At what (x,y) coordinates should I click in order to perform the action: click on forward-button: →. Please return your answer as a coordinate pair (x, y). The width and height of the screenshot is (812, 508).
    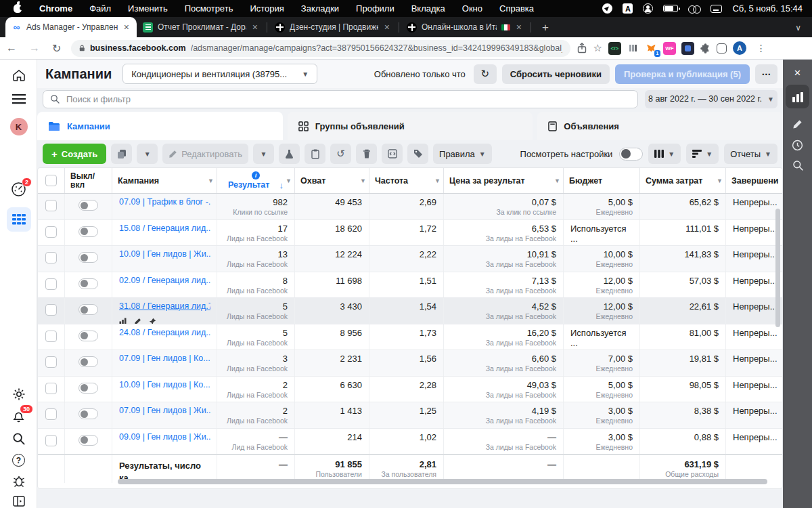
    Looking at the image, I should click on (35, 48).